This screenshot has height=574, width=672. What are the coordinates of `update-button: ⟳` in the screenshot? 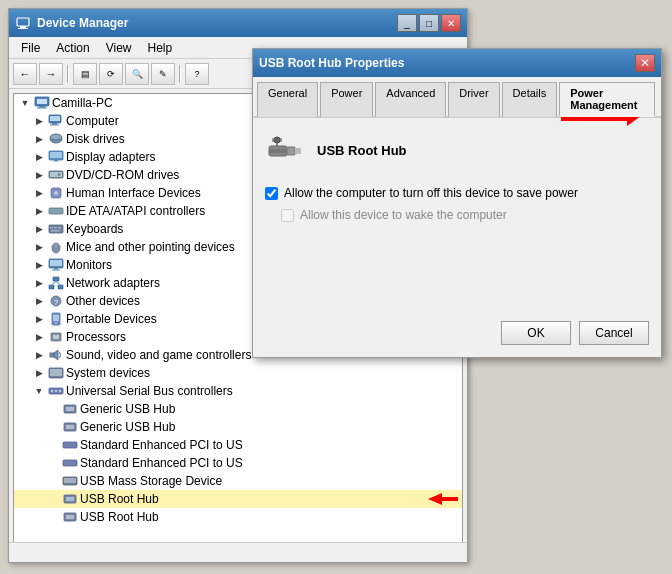 It's located at (111, 74).